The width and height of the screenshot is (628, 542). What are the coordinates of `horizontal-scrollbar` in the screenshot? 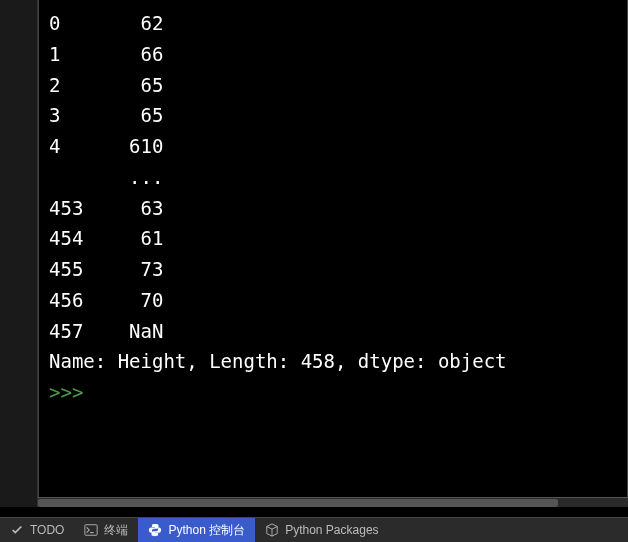 It's located at (333, 502).